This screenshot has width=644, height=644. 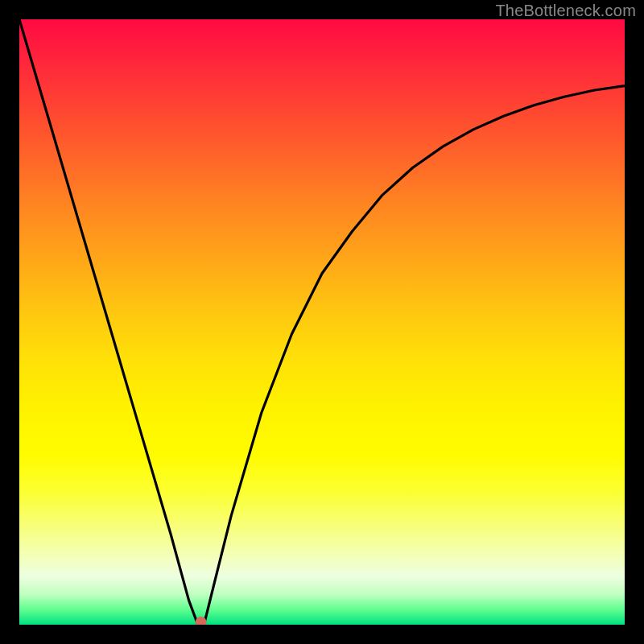 I want to click on watermark-text: TheBottleneck.com, so click(x=565, y=11).